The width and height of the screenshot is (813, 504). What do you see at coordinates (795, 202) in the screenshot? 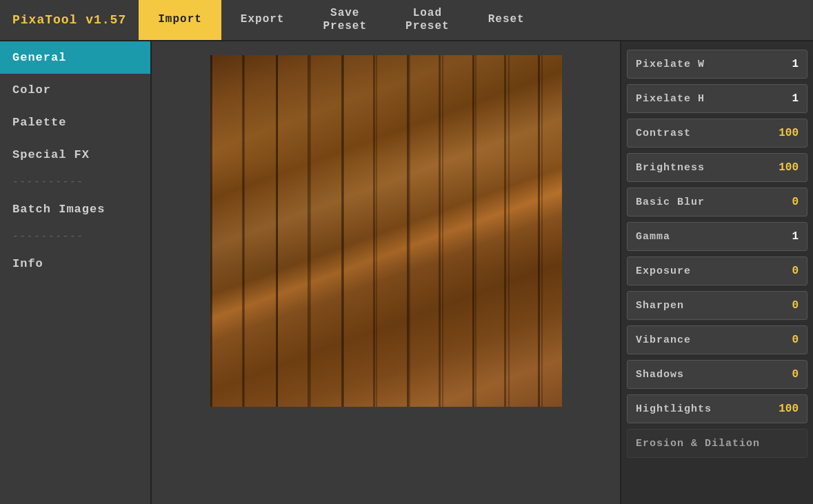
I see `basic-blur-value: 0` at bounding box center [795, 202].